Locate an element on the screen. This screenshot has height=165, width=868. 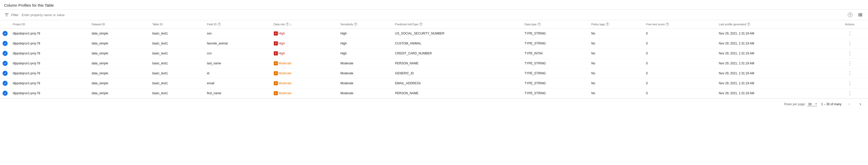
row-field-id: last_name is located at coordinates (238, 63).